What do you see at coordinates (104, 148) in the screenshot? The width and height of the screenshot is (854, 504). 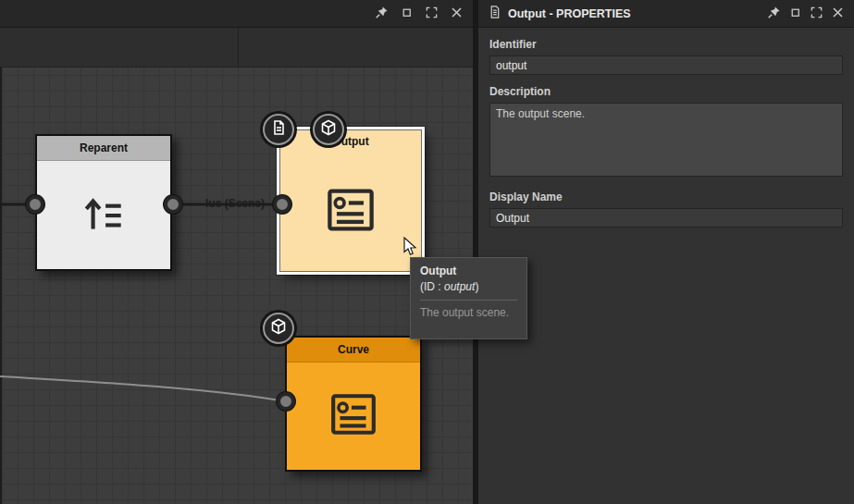 I see `node-reparent-title: Reparent` at bounding box center [104, 148].